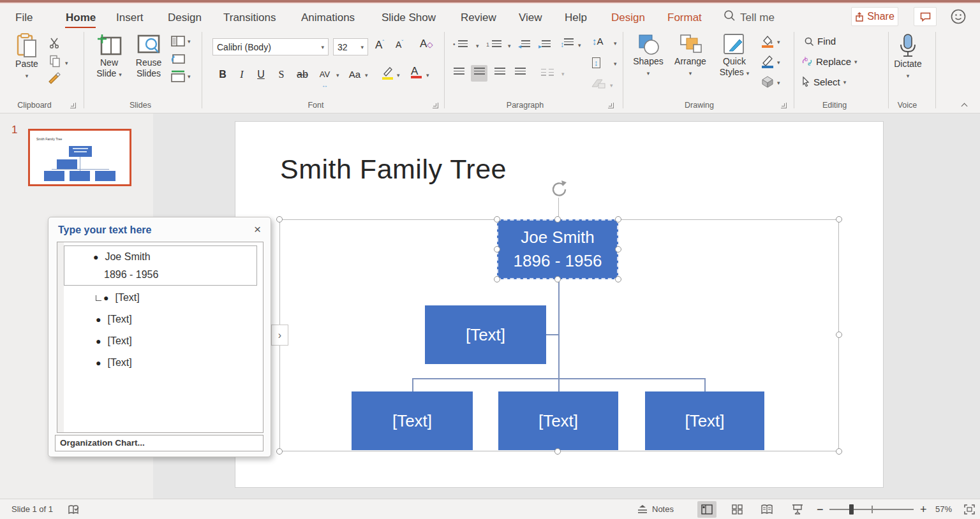  I want to click on slide-layout-icon, so click(178, 41).